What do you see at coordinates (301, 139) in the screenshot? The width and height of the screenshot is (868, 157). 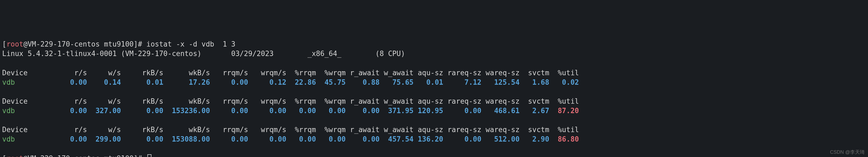 I see `val-prrqm: 0.00` at bounding box center [301, 139].